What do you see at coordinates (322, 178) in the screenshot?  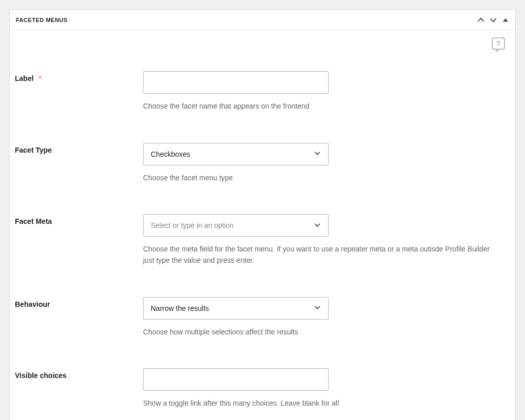 I see `facet-type-help: Choose the facet menu type` at bounding box center [322, 178].